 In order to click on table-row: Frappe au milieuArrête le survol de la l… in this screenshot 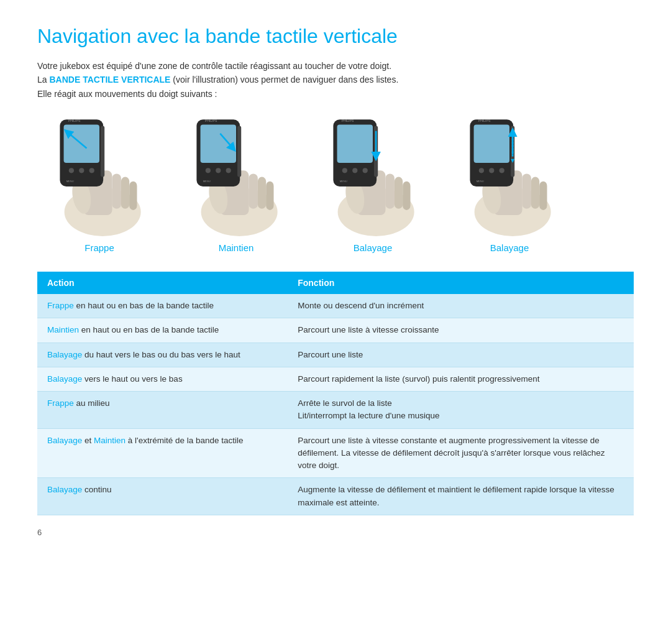, I will do `click(336, 410)`.